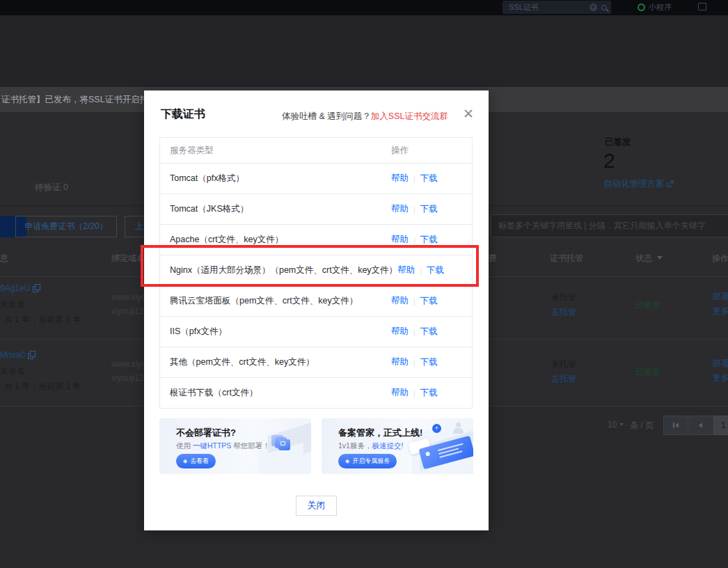 This screenshot has height=568, width=728. Describe the element at coordinates (17, 355) in the screenshot. I see `cert-id-link: Mnxa0` at that location.